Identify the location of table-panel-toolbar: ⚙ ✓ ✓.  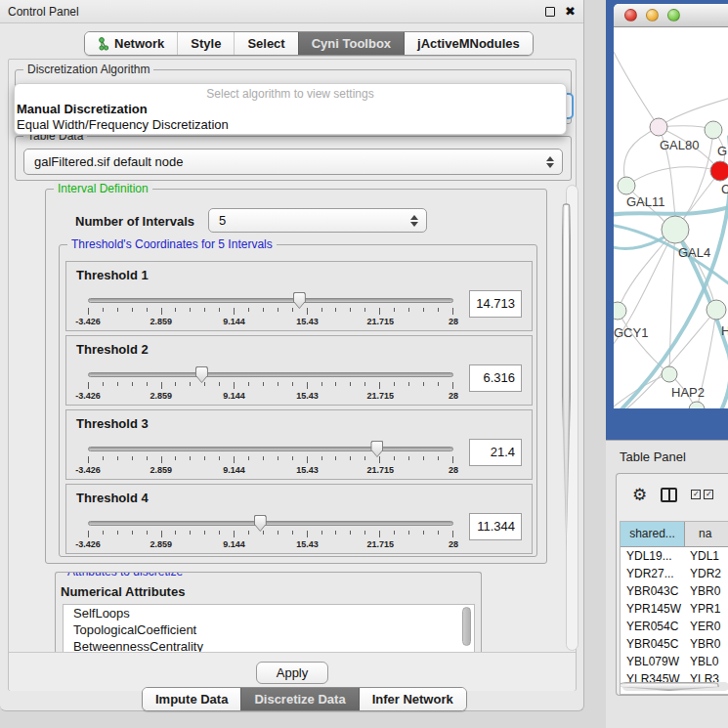
(672, 494).